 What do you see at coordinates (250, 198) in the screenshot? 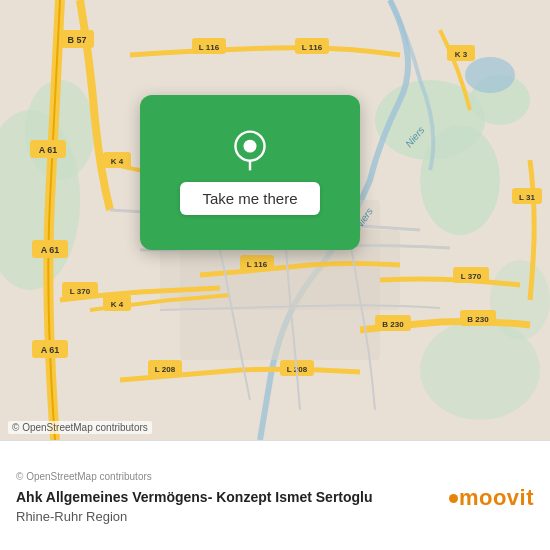
I see `take-me-there-button: Take me there` at bounding box center [250, 198].